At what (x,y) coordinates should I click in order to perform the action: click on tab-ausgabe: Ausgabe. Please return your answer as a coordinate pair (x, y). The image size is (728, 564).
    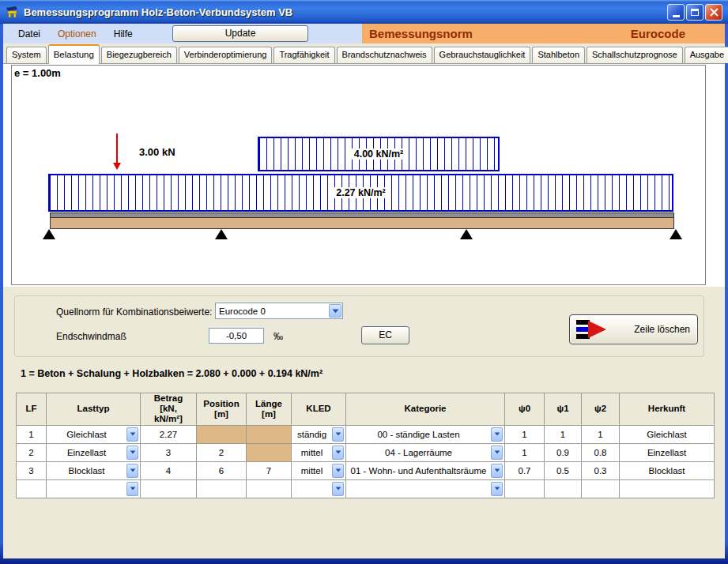
    Looking at the image, I should click on (707, 55).